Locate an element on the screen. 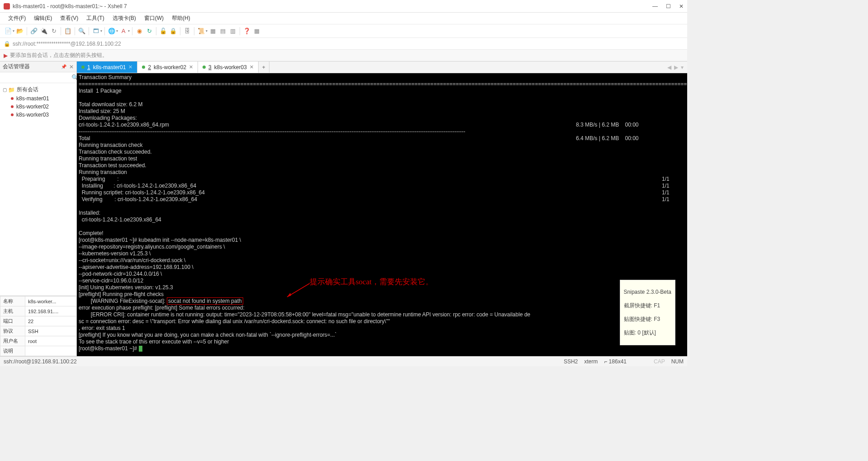  term-line: 1/1 is located at coordinates (665, 193).